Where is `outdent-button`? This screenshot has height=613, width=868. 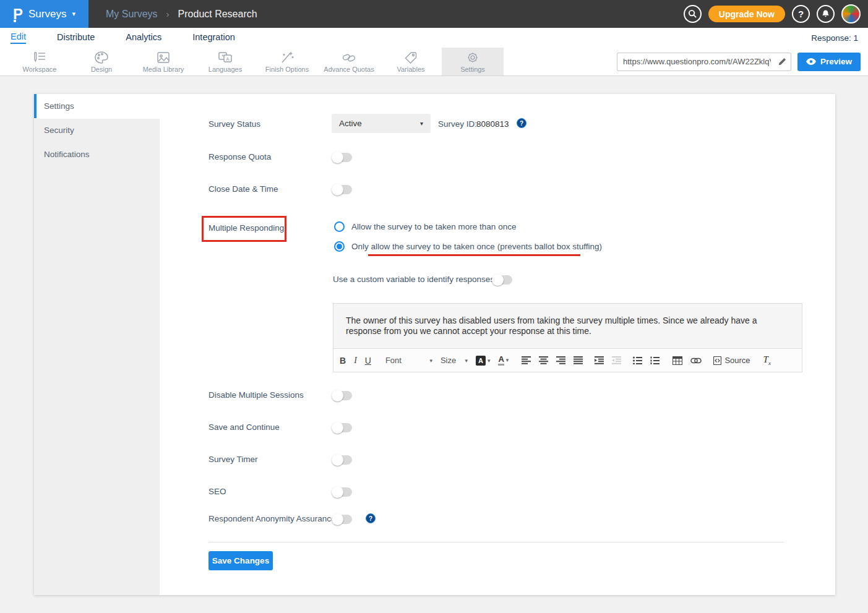 outdent-button is located at coordinates (616, 360).